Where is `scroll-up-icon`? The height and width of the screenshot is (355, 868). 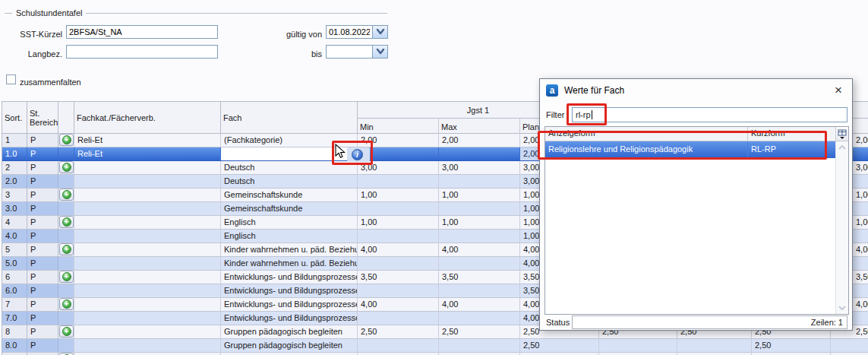 scroll-up-icon is located at coordinates (842, 147).